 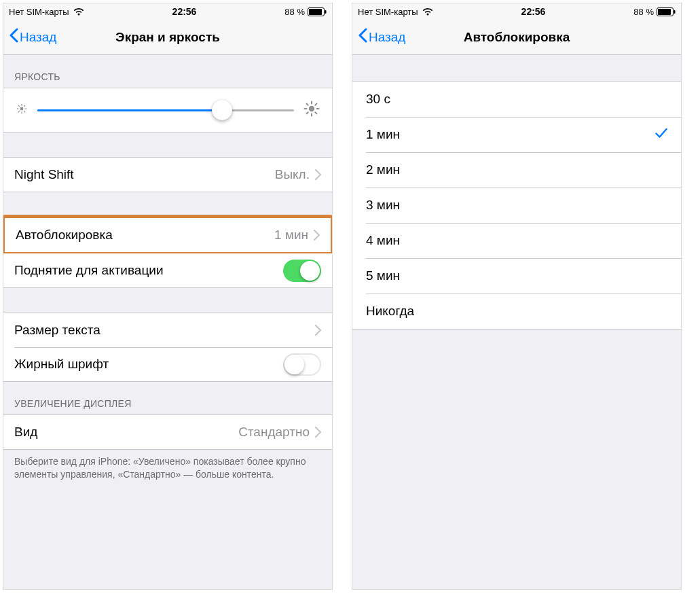 What do you see at coordinates (166, 110) in the screenshot?
I see `brightness-slider` at bounding box center [166, 110].